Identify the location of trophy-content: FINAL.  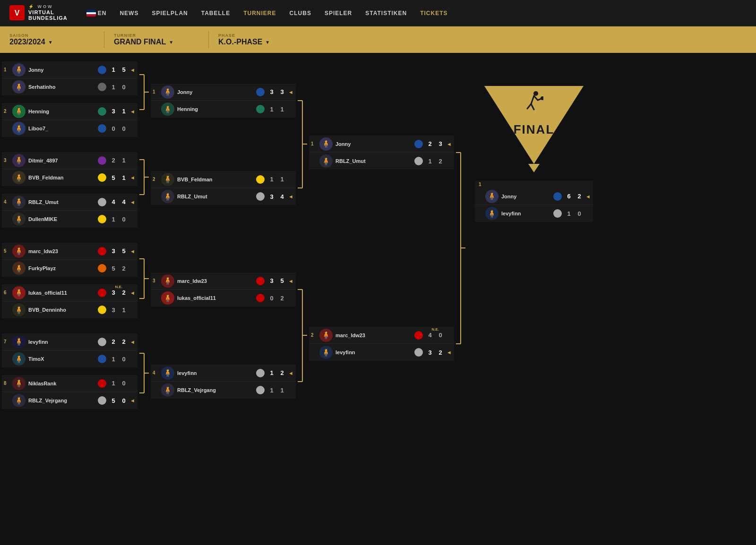
(534, 114).